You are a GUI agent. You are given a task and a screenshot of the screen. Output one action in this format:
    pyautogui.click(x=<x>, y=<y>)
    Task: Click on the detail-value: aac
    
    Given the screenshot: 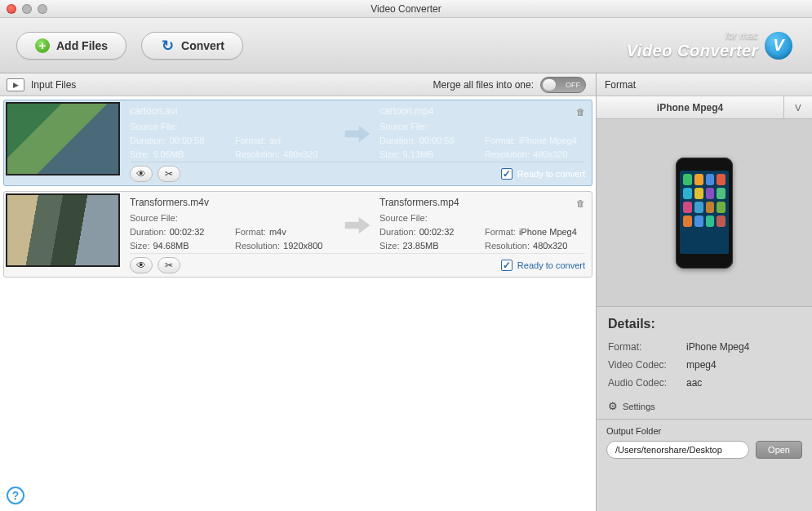 What is the action you would take?
    pyautogui.click(x=694, y=383)
    